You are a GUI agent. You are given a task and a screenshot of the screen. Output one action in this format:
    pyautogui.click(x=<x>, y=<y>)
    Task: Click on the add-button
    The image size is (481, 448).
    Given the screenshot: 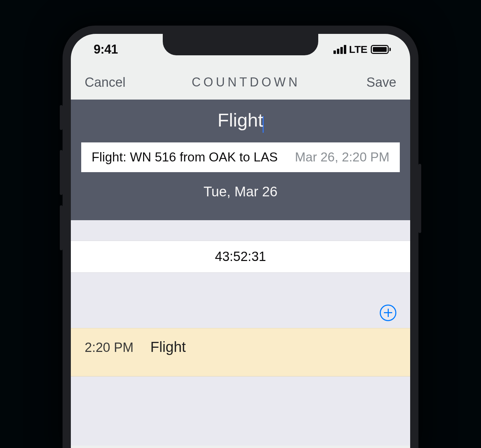 What is the action you would take?
    pyautogui.click(x=388, y=313)
    